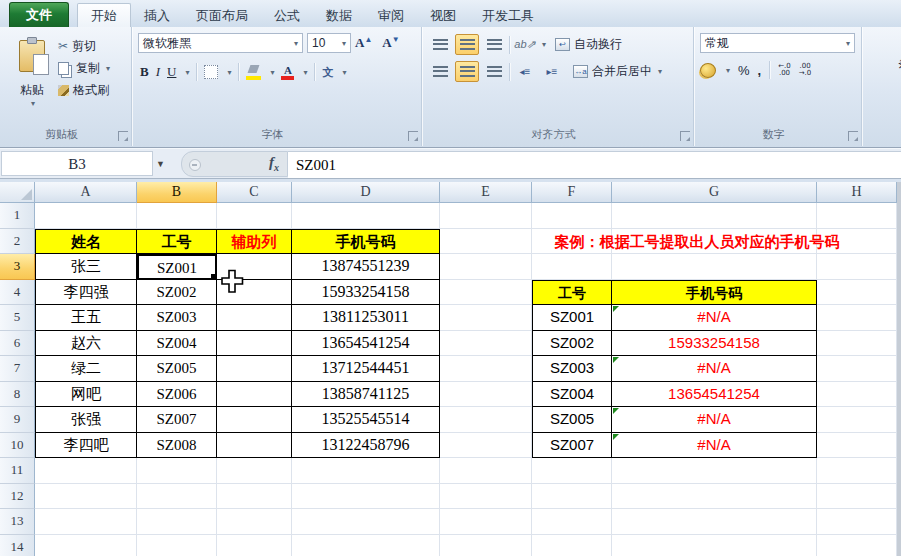 The image size is (901, 556). What do you see at coordinates (714, 395) in the screenshot?
I see `cell-G8: 13654541254` at bounding box center [714, 395].